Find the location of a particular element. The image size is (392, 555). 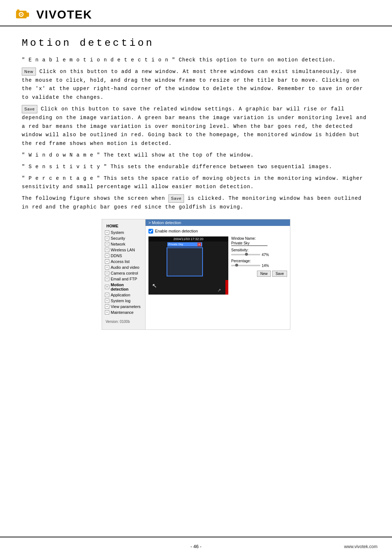

sensitivity-row: Sensitivity: 47% is located at coordinates (259, 252).